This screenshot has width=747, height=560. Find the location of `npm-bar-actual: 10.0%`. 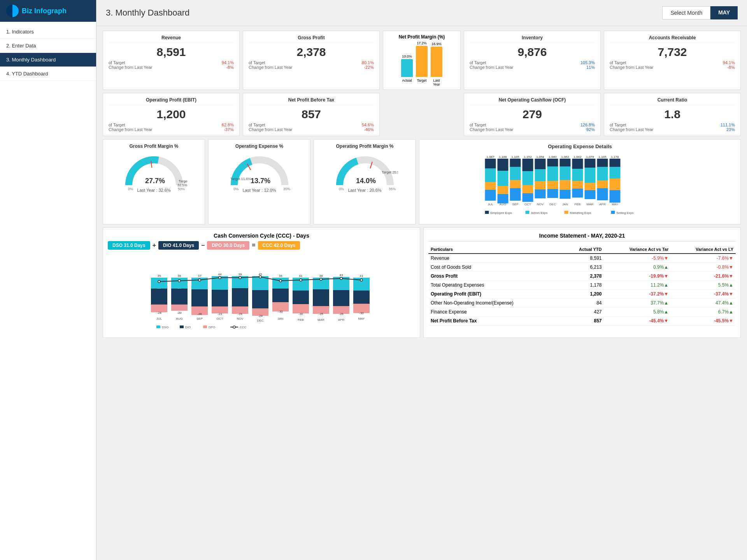

npm-bar-actual: 10.0% is located at coordinates (407, 66).